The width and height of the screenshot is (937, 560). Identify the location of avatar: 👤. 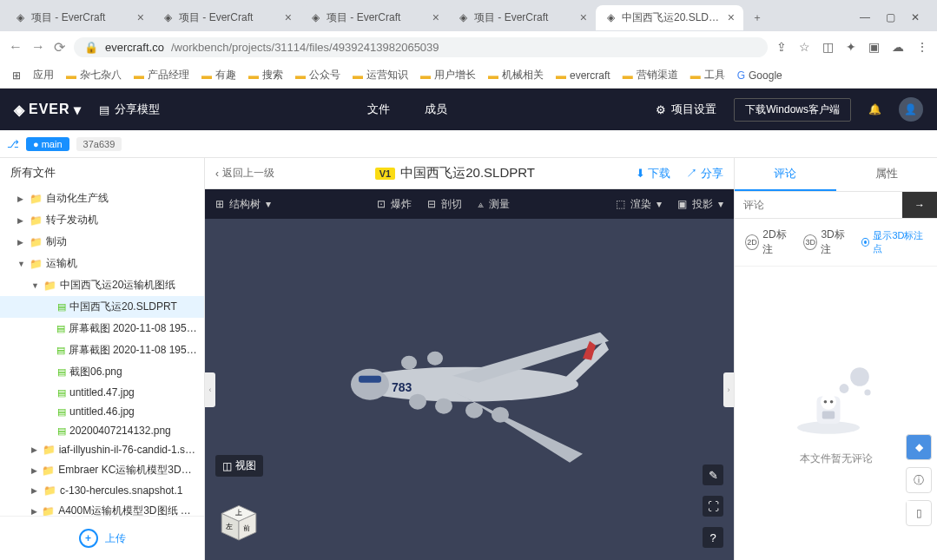
(911, 109).